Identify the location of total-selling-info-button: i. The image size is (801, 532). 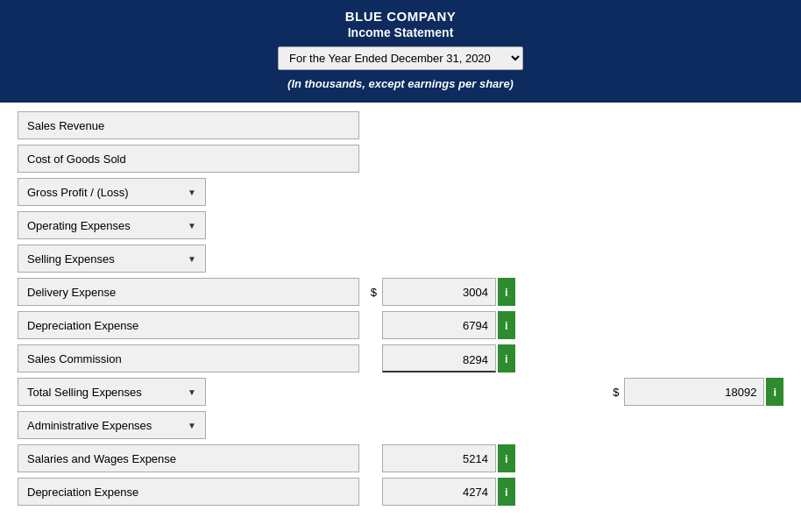
(775, 392).